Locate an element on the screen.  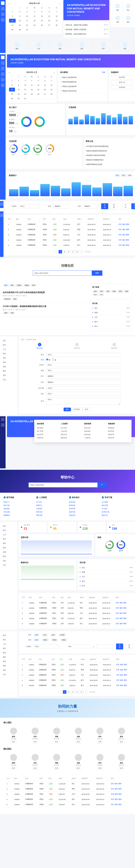
nav-item: 审批 is located at coordinates (9, 358).